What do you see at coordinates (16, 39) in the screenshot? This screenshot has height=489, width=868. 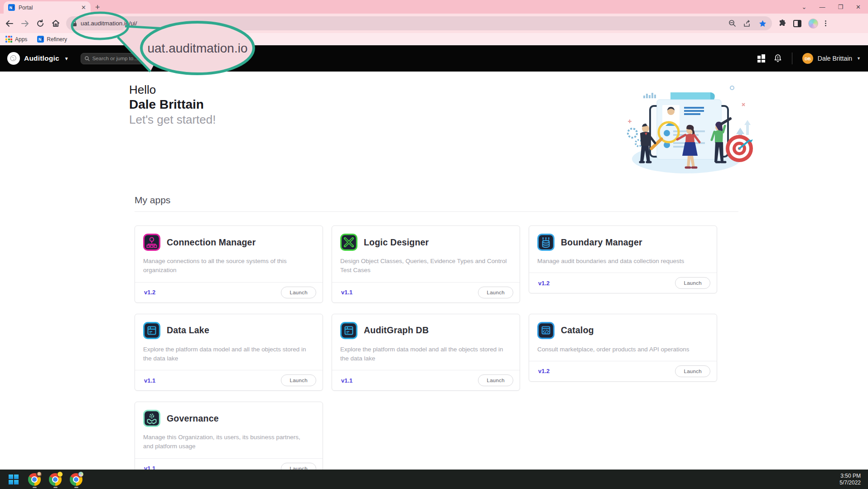 I see `bookmark-apps: Apps` at bounding box center [16, 39].